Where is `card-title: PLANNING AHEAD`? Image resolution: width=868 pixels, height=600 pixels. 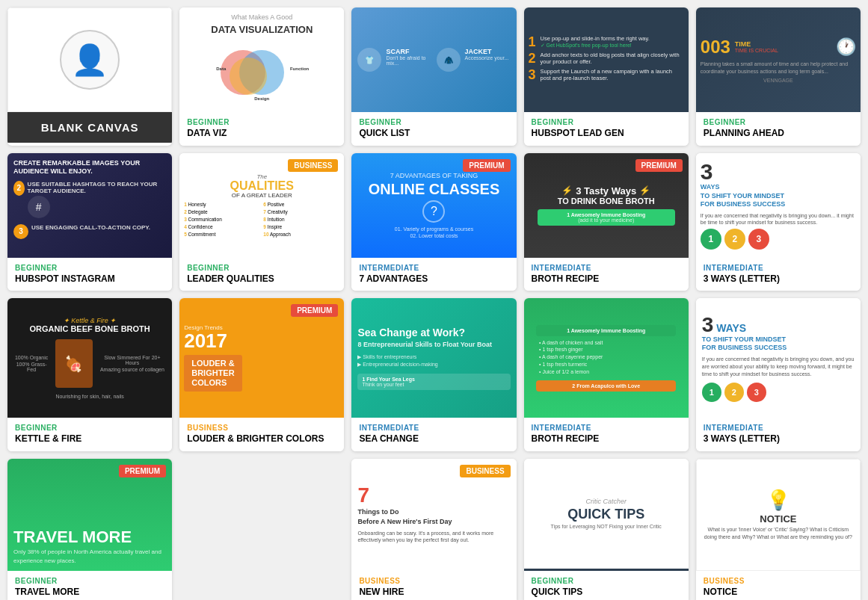 card-title: PLANNING AHEAD is located at coordinates (778, 134).